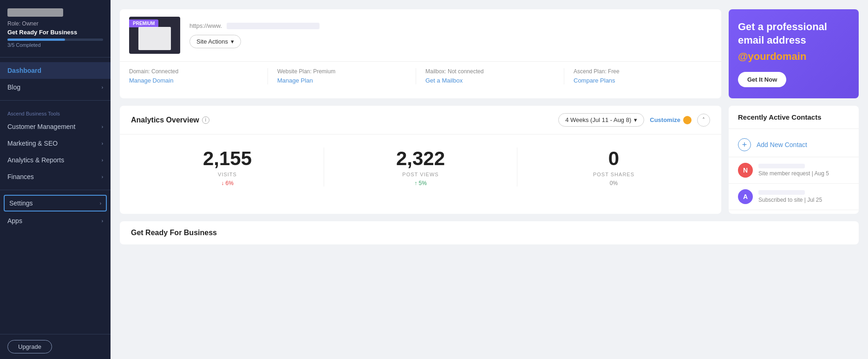 The height and width of the screenshot is (359, 868). I want to click on sidebar-item-marketing-seo: Marketing & SEO ›, so click(55, 143).